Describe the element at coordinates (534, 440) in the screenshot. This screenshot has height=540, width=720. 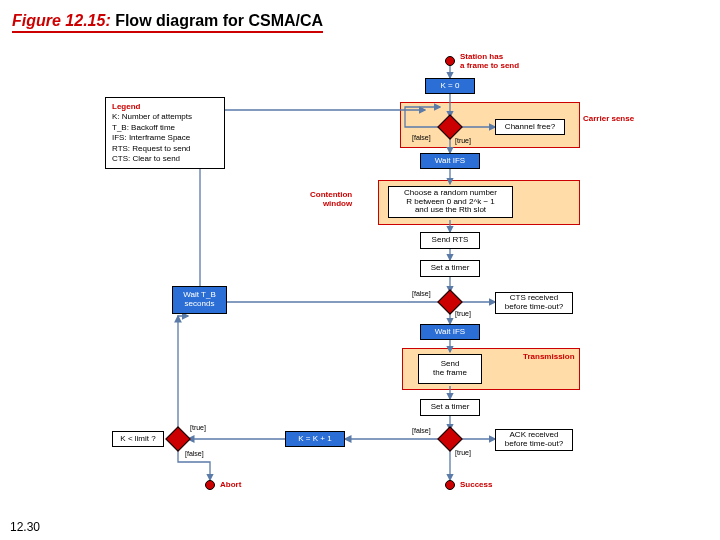
I see `box-ack: ACK received before time-out?` at that location.